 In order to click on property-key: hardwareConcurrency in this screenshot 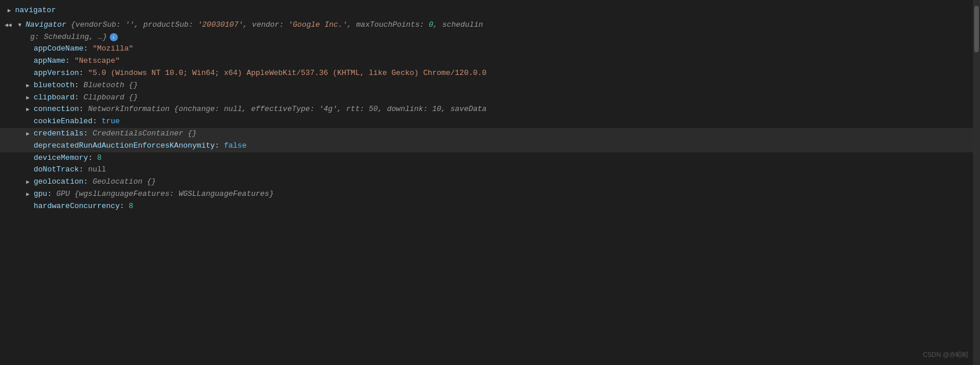, I will do `click(77, 207)`.